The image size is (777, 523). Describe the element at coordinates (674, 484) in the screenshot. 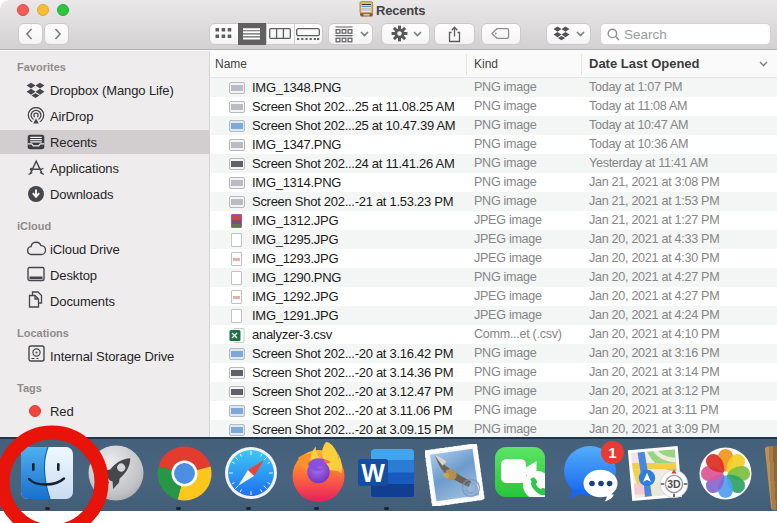

I see `svg-text: 3D` at that location.